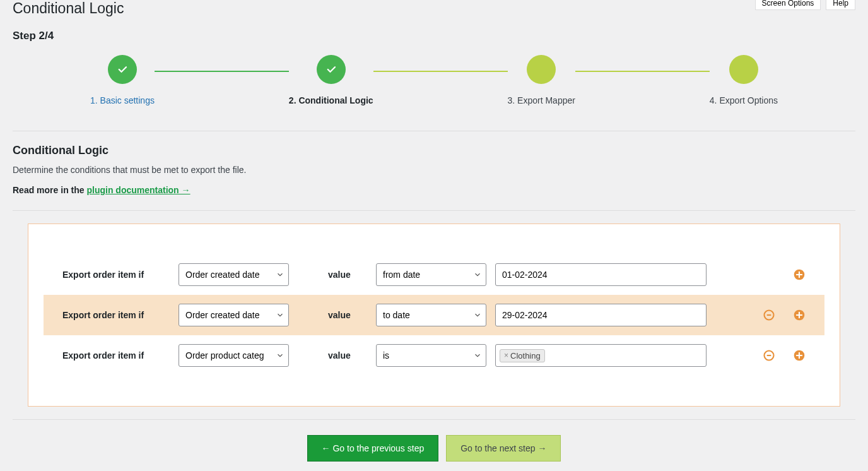 The image size is (868, 471). What do you see at coordinates (431, 355) in the screenshot?
I see `operator-select: is` at bounding box center [431, 355].